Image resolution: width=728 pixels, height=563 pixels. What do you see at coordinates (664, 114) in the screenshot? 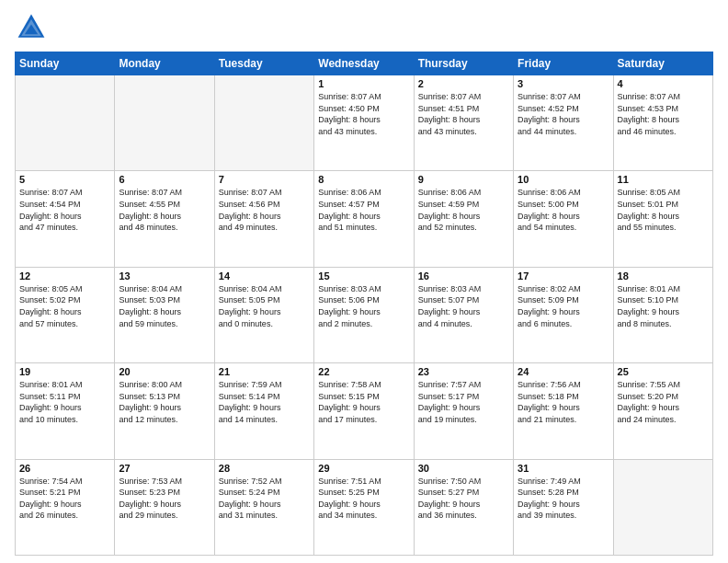
I see `day-info: Sunrise: 8:07 AM Sunset: 4:53 PM Dayligh…` at bounding box center [664, 114].